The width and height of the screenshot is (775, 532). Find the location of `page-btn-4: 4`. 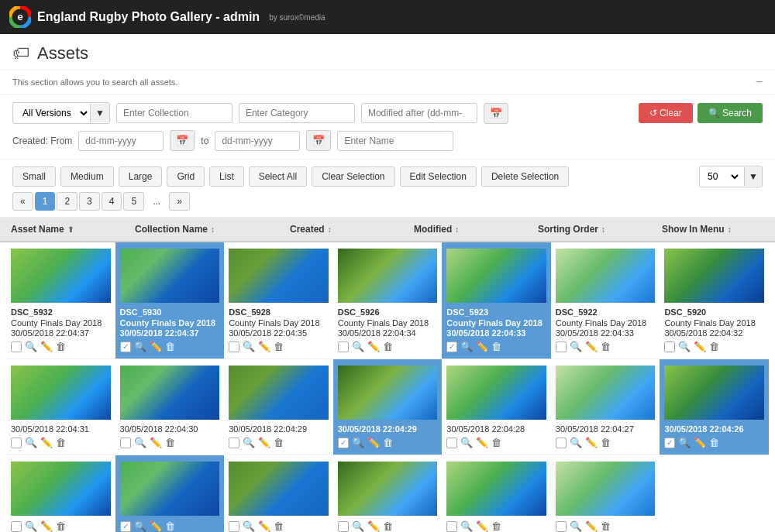

page-btn-4: 4 is located at coordinates (112, 201).